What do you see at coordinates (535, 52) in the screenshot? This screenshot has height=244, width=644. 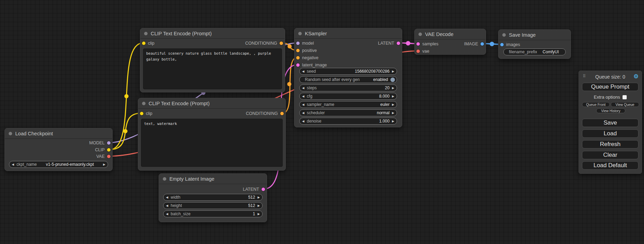 I see `filename-prefix-widget: filename_prefix ComfyUI` at bounding box center [535, 52].